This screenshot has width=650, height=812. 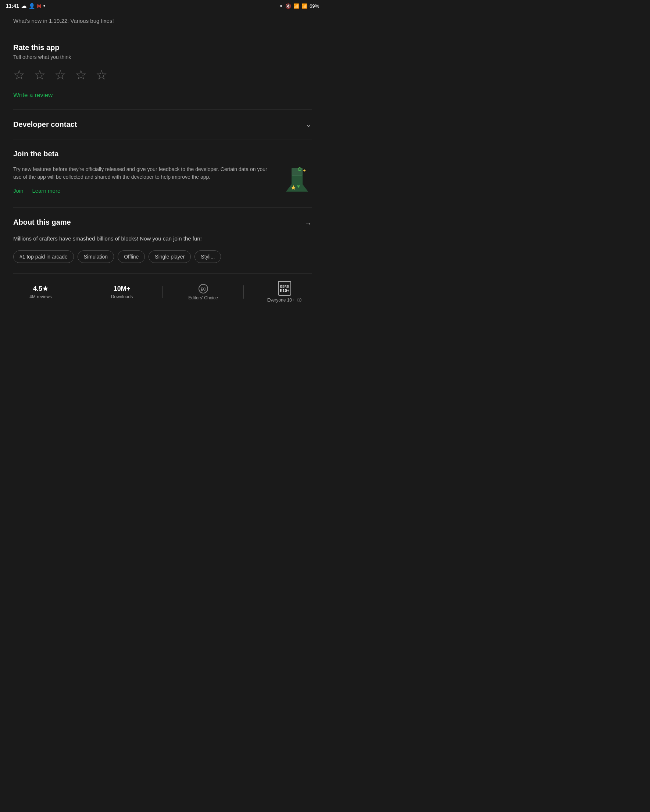 I want to click on battery-text: 69%, so click(x=314, y=6).